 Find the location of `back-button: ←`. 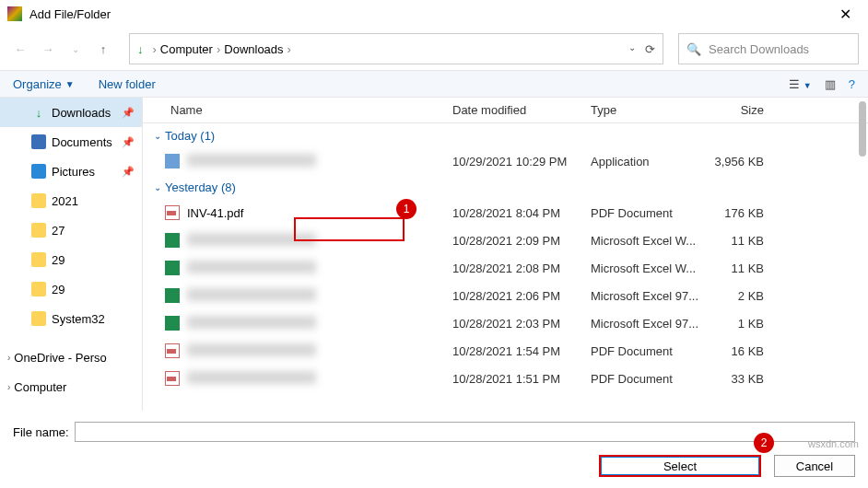

back-button: ← is located at coordinates (20, 49).